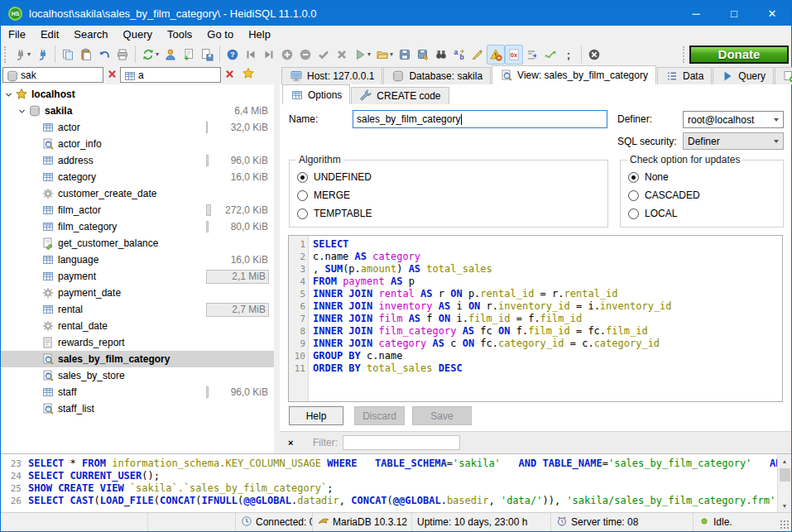 This screenshot has height=532, width=792. Describe the element at coordinates (704, 523) in the screenshot. I see `greendot-icon` at that location.